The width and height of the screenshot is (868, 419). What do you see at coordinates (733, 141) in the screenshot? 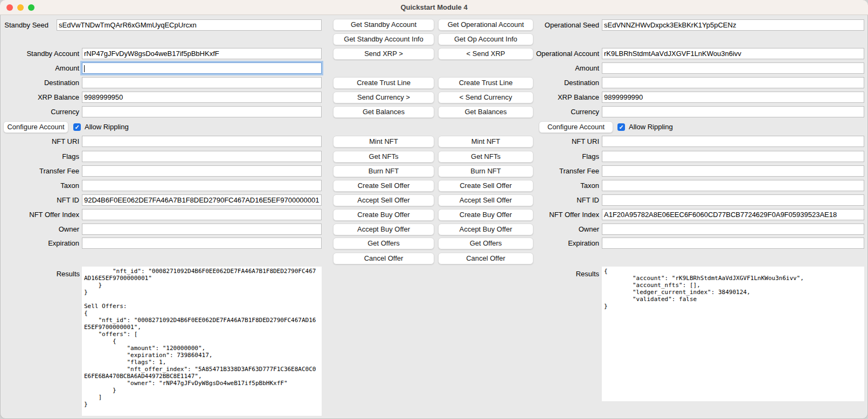
I see `operational-nft-uri-field` at bounding box center [733, 141].